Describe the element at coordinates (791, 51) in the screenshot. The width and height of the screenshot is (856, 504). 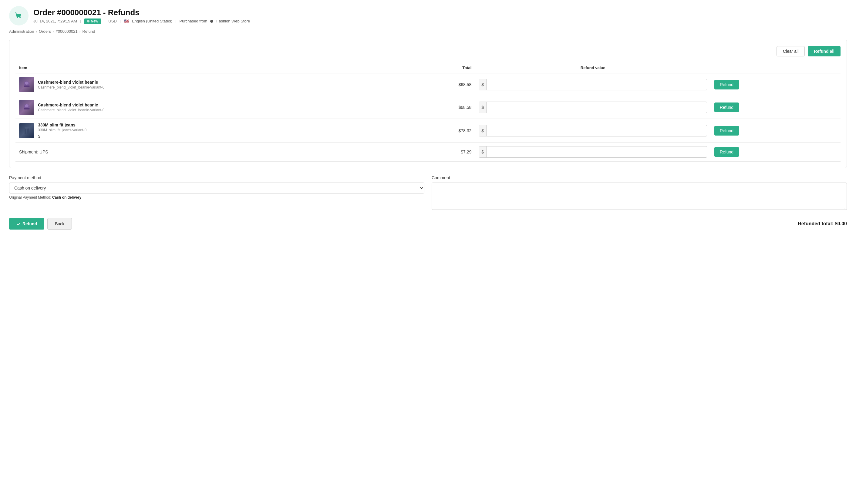
I see `clear-all-button: Clear all` at that location.